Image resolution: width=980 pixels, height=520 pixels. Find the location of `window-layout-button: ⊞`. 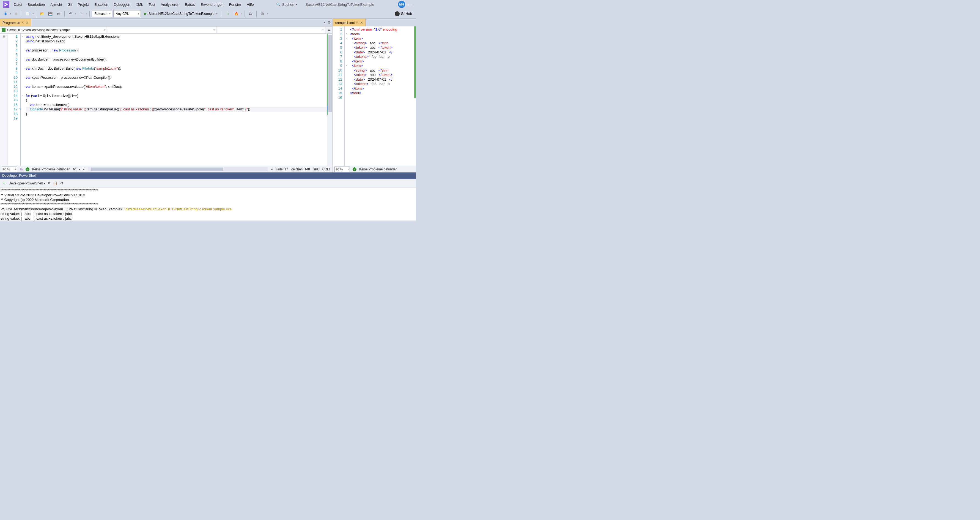

window-layout-button: ⊞ is located at coordinates (262, 14).